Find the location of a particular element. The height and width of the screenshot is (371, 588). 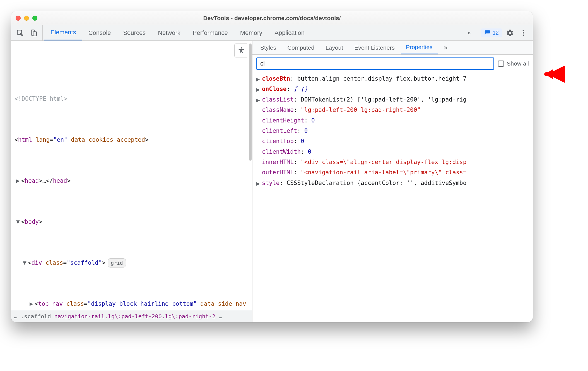

property-outerHTML: outerHTML: "<navigation-rail aria-label=… is located at coordinates (394, 172).